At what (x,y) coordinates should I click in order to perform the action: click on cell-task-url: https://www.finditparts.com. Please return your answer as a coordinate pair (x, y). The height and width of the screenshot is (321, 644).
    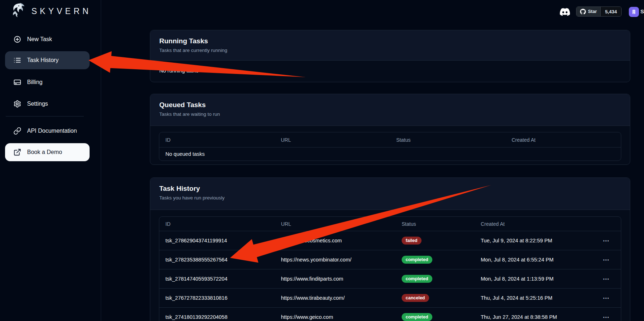
    Looking at the image, I should click on (335, 279).